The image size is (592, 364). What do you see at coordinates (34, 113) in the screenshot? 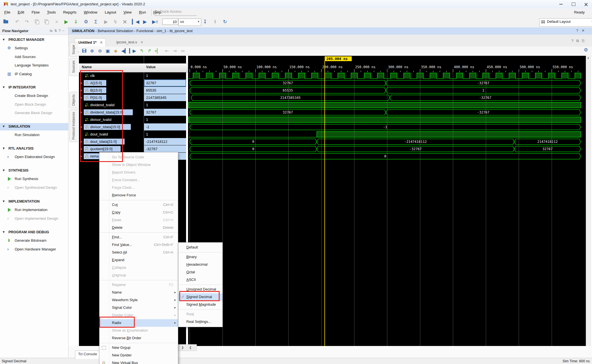
I see `flow-item-generate-block-design: Generate Block Design` at bounding box center [34, 113].